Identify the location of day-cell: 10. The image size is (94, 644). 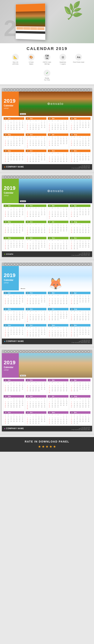
(30, 404).